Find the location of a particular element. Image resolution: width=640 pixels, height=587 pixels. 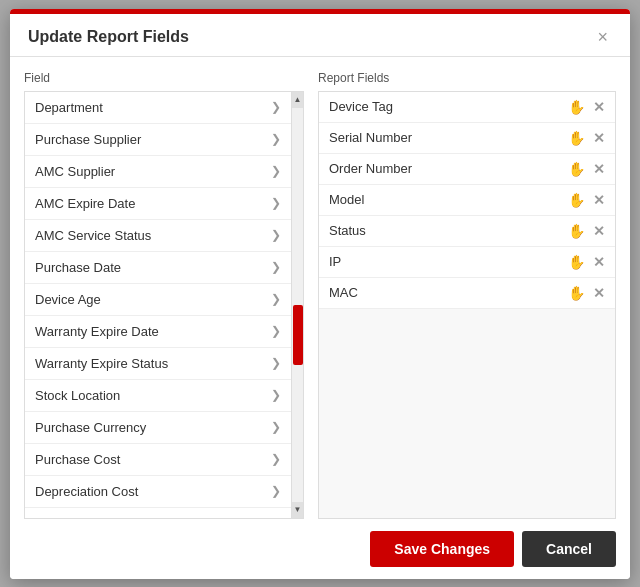

field-item: Warranty Expire Status❯ is located at coordinates (158, 364).